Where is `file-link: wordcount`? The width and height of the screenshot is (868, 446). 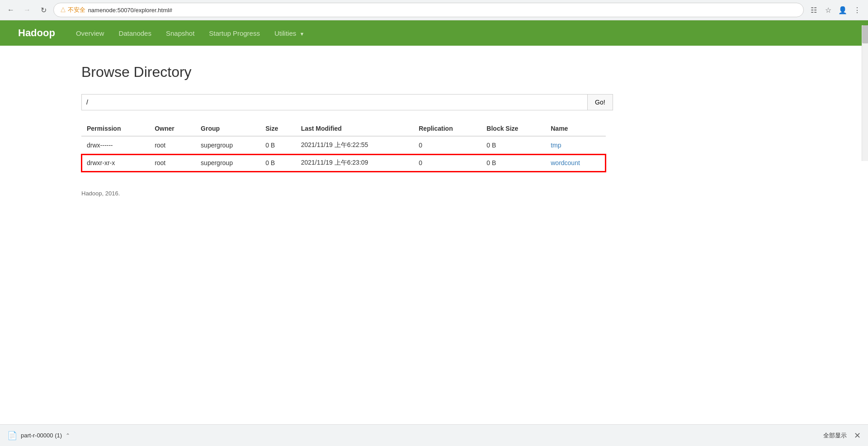 file-link: wordcount is located at coordinates (565, 163).